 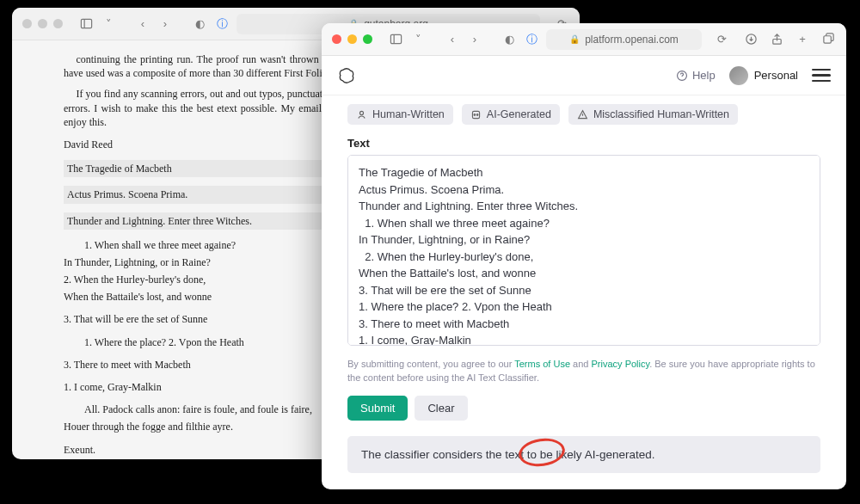 What do you see at coordinates (347, 76) in the screenshot?
I see `openai-logo` at bounding box center [347, 76].